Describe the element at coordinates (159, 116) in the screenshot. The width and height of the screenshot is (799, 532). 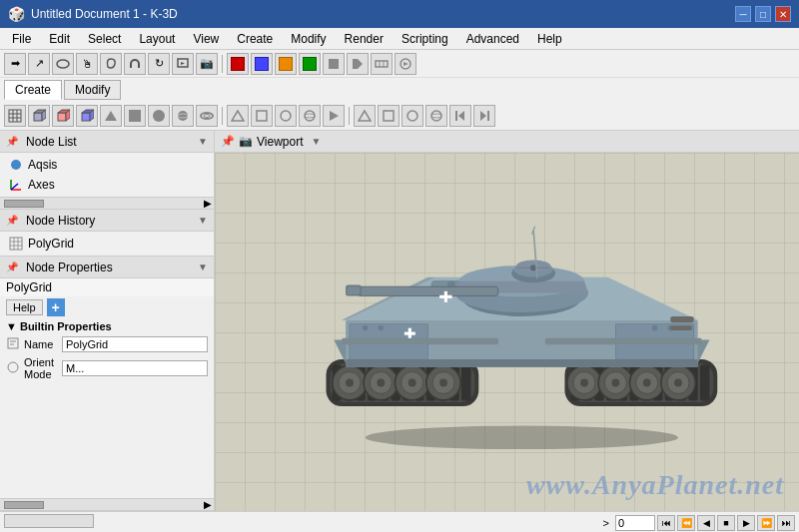
I see `create-circle` at that location.